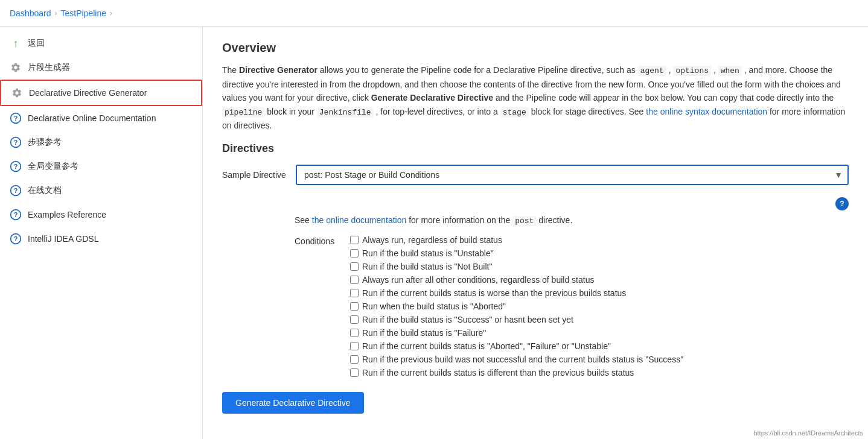 The height and width of the screenshot is (439, 868). I want to click on question-icon-1: ?, so click(16, 118).